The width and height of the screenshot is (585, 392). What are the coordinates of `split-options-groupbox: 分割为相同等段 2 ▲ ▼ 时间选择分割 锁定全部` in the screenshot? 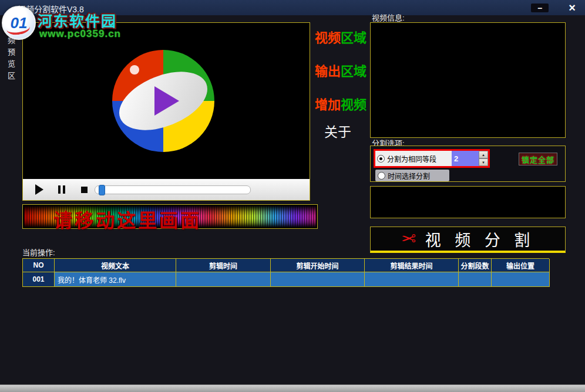 It's located at (468, 164).